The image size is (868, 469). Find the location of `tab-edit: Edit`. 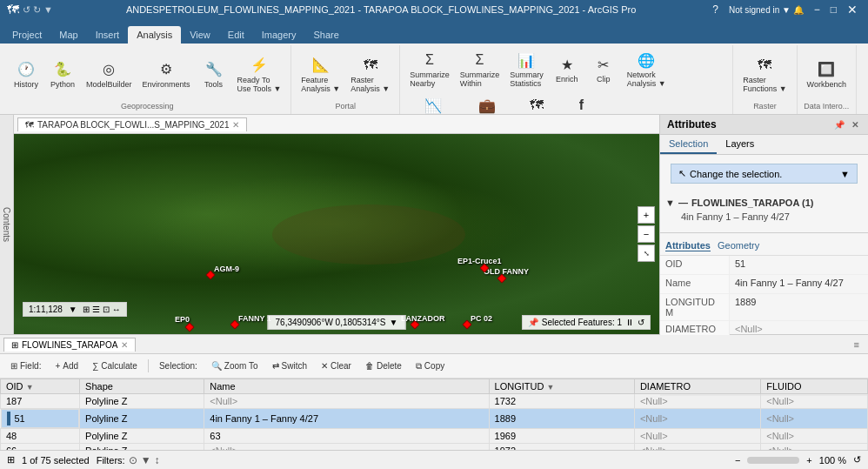

tab-edit: Edit is located at coordinates (237, 35).